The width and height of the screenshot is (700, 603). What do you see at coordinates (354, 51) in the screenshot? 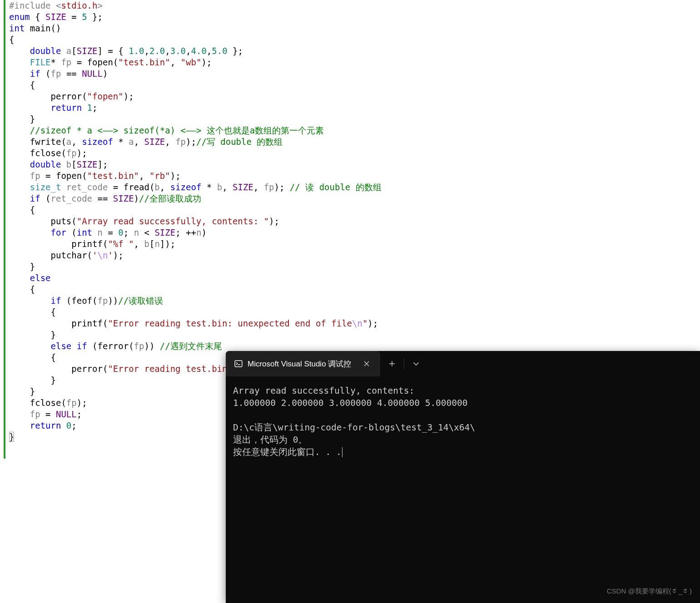
I see `code-line: double a[SIZE] = { 1.0,2.0,3.0,4.0,5.0 }…` at bounding box center [354, 51].